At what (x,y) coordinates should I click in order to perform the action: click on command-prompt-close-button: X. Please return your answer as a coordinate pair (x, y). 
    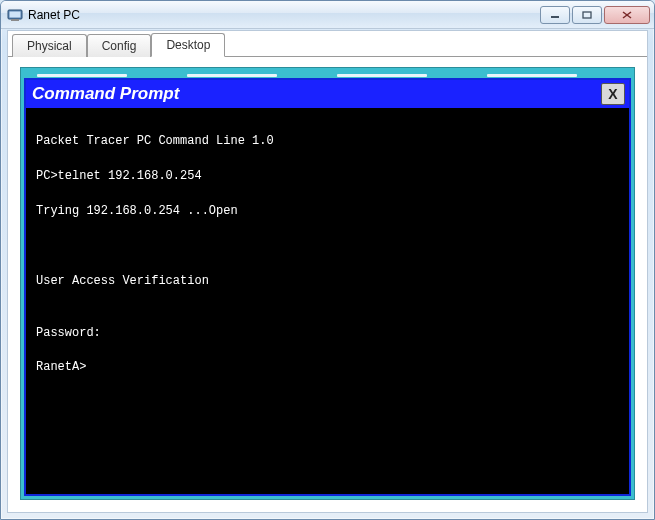
    Looking at the image, I should click on (613, 94).